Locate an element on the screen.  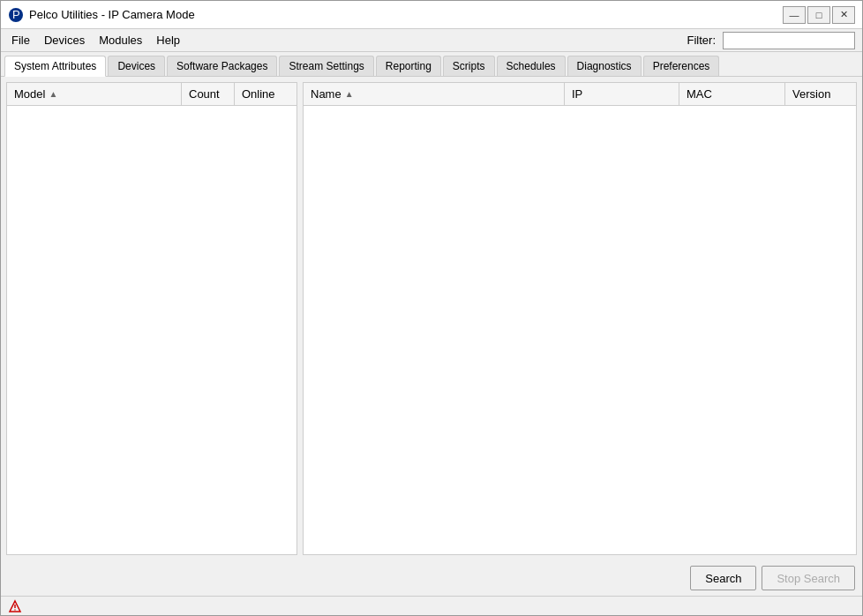
col-version-label: Version is located at coordinates (812, 94).